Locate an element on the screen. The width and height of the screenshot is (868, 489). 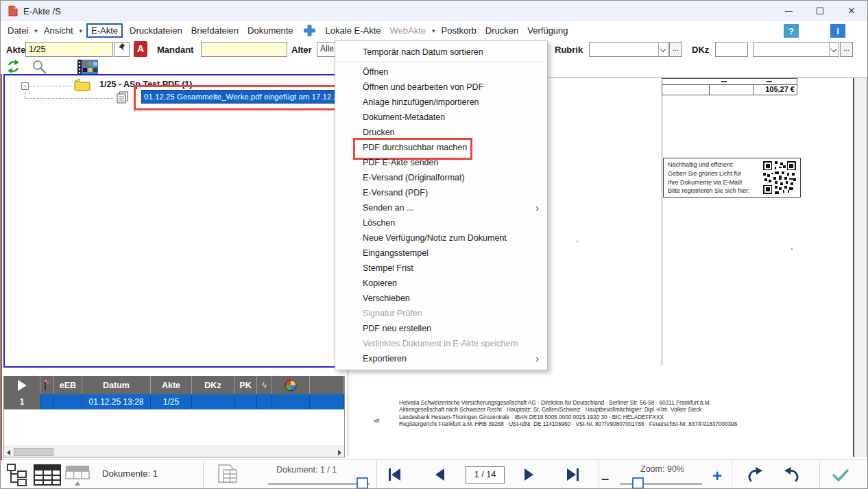
close-button: × is located at coordinates (852, 11).